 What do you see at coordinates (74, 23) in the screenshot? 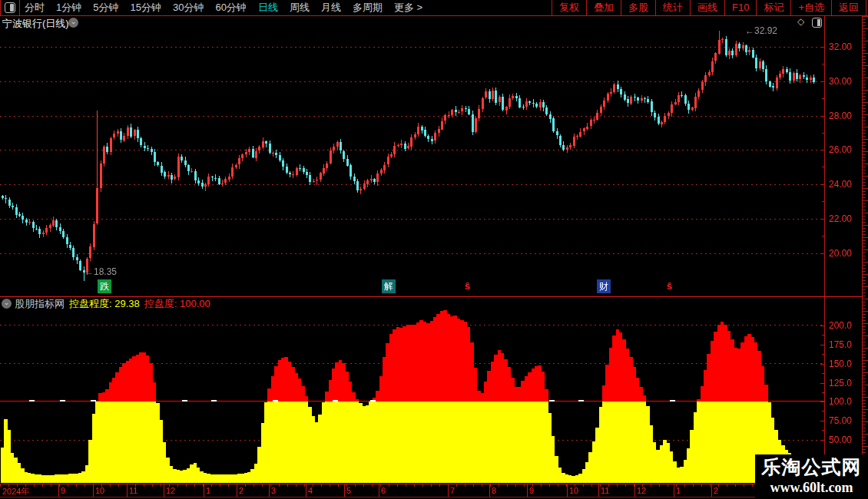
I see `title-chevron-down-icon: ⌄` at bounding box center [74, 23].